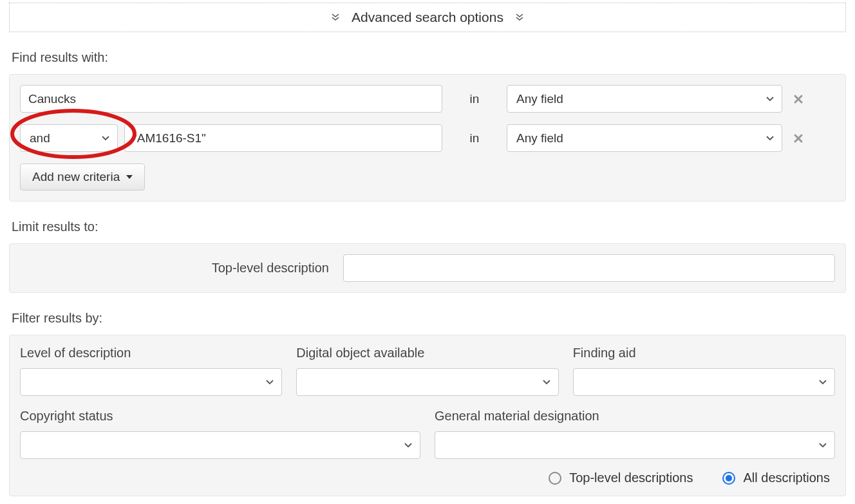  Describe the element at coordinates (428, 17) in the screenshot. I see `advanced-search-title: Advanced search options` at that location.